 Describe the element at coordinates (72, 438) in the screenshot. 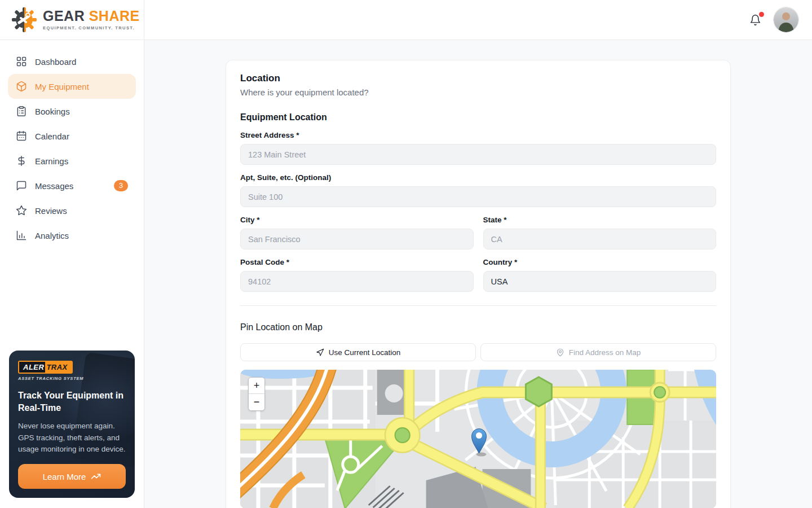

I see `promo-description: Never lose equipment again. GPS tracking…` at that location.